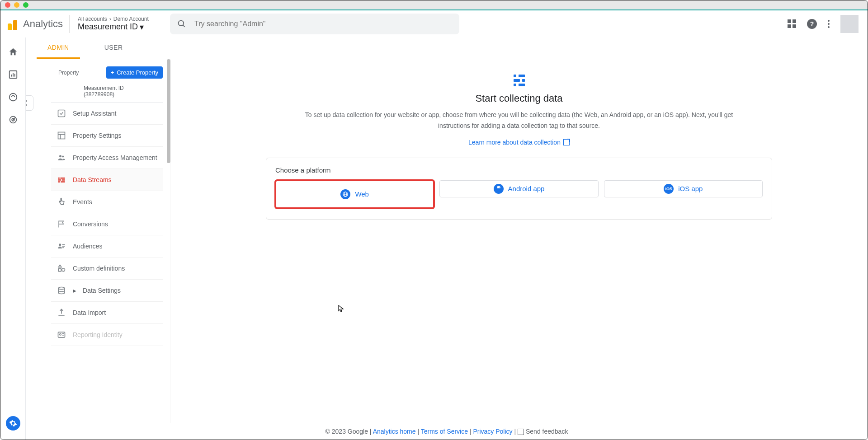  I want to click on footer-link-privacy: Privacy Policy, so click(493, 431).